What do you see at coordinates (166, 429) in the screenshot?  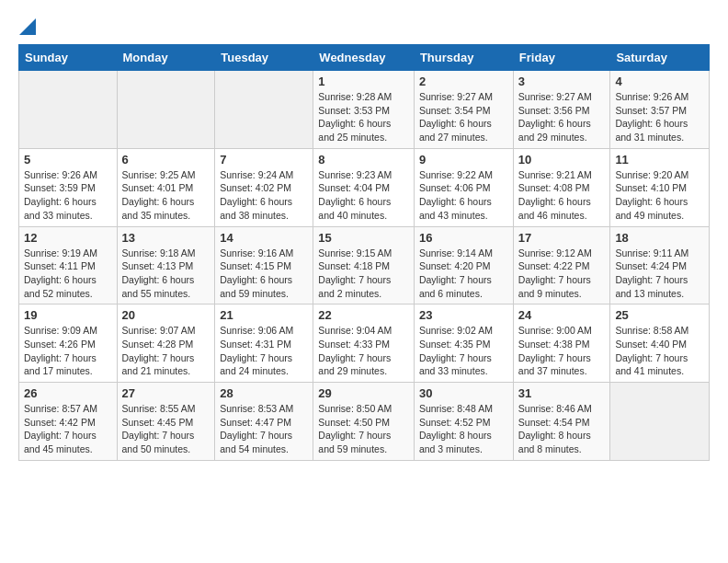 I see `day-info: Sunrise: 8:55 AM Sunset: 4:45 PM Dayligh…` at bounding box center [166, 429].